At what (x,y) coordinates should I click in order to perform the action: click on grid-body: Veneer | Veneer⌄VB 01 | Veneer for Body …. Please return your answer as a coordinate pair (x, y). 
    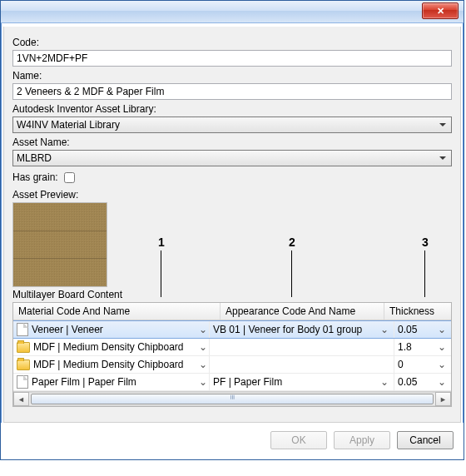
    Looking at the image, I should click on (232, 356).